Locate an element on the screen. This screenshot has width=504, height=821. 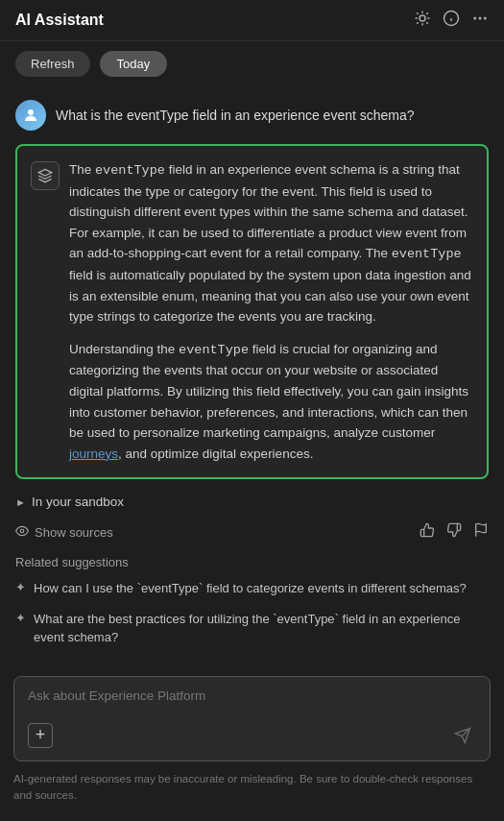
suggestion-text-1: How can I use the `eventType` field to c… is located at coordinates (250, 589).